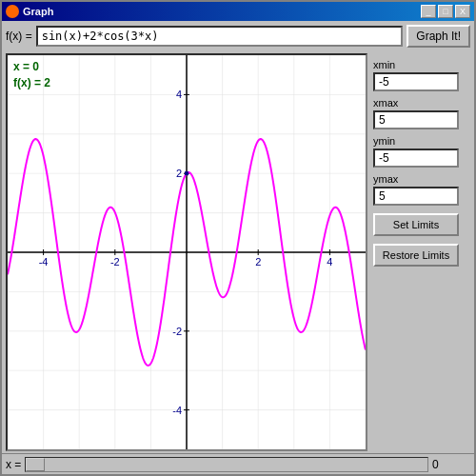 The width and height of the screenshot is (476, 476). Describe the element at coordinates (446, 11) in the screenshot. I see `maximize-button: □` at that location.